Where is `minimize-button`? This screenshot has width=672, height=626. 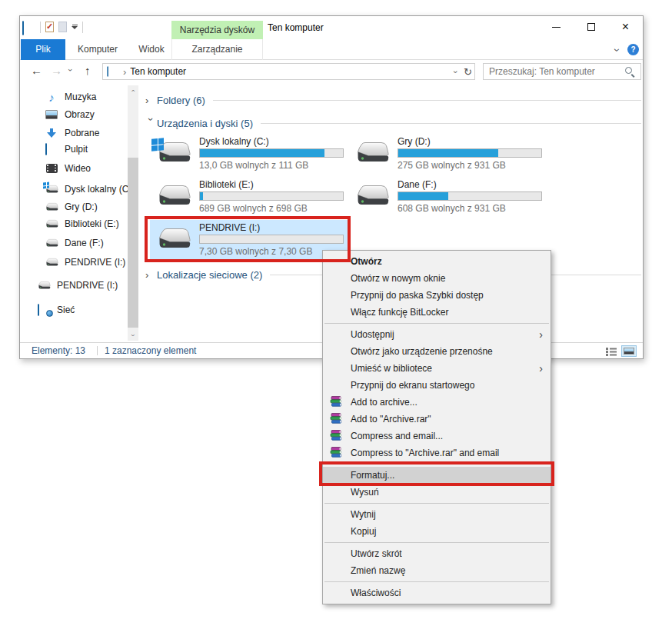 minimize-button is located at coordinates (557, 27).